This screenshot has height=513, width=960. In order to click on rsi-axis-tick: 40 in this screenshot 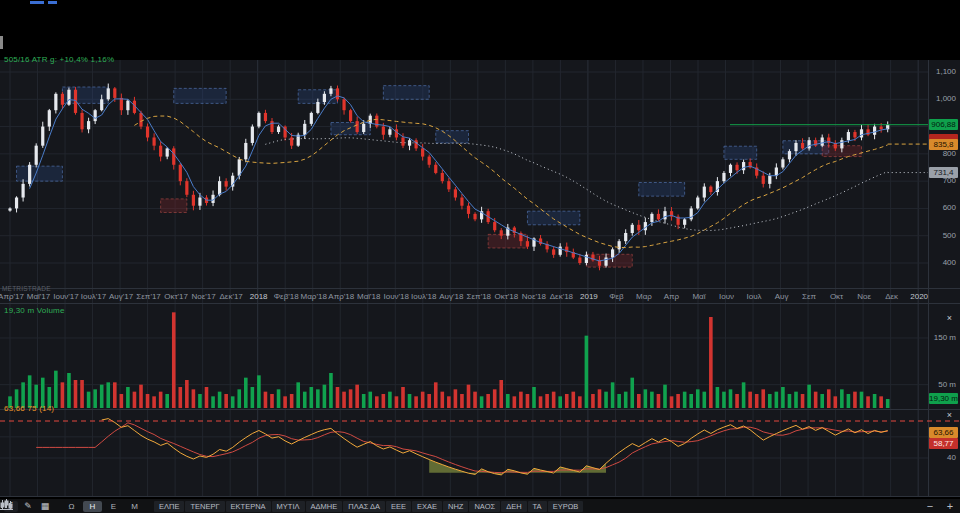, I will do `click(952, 458)`.